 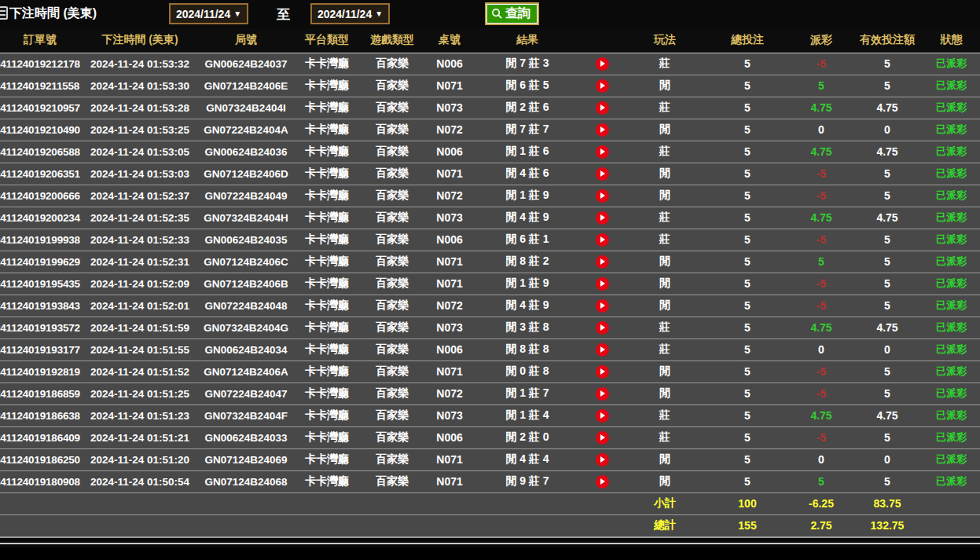 I want to click on cell-round-no: GN07224B2404A, so click(x=246, y=130).